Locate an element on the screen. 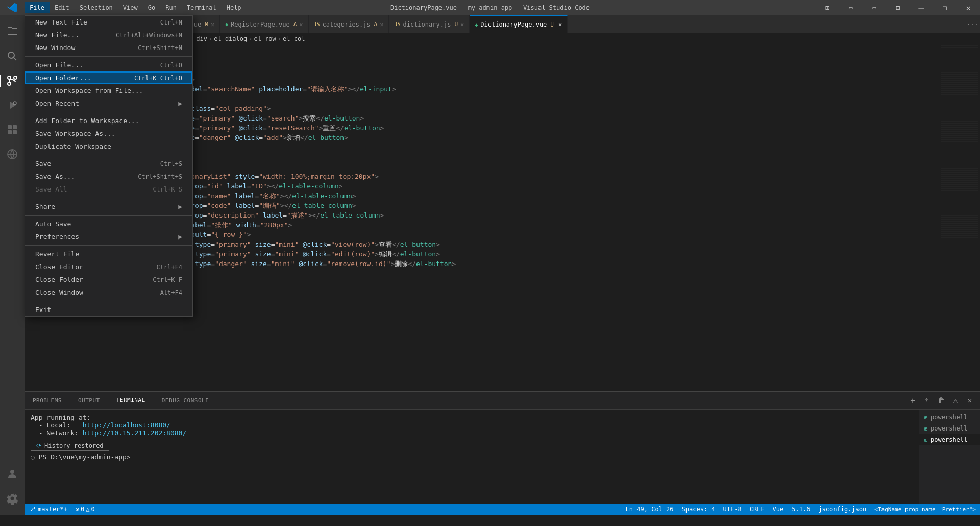  dropdown-item-preferences: Preferences ▶ is located at coordinates (109, 237).